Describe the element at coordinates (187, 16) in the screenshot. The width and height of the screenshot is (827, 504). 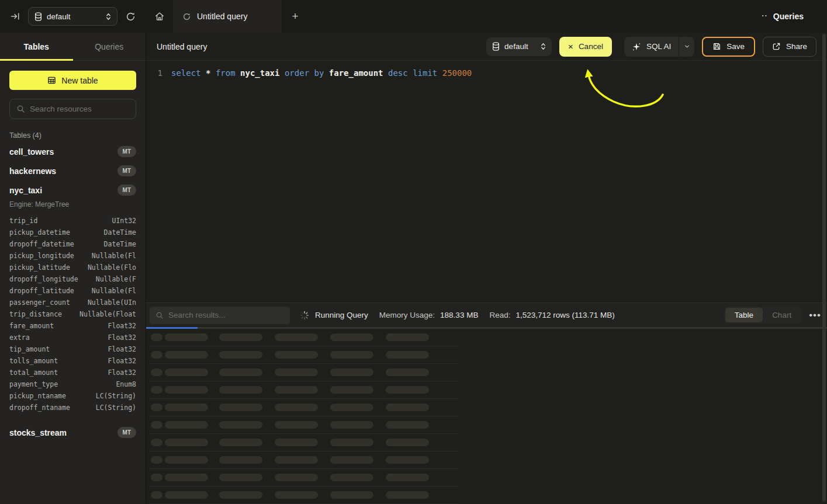
I see `query-running-sync-icon` at that location.